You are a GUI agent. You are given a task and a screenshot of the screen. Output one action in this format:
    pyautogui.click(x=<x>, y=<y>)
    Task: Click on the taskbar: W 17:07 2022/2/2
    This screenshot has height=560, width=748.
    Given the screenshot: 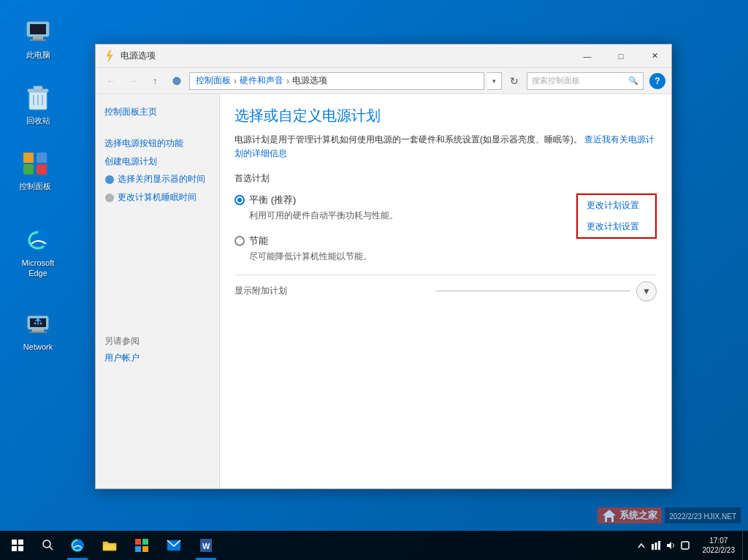 What is the action you would take?
    pyautogui.click(x=374, y=545)
    